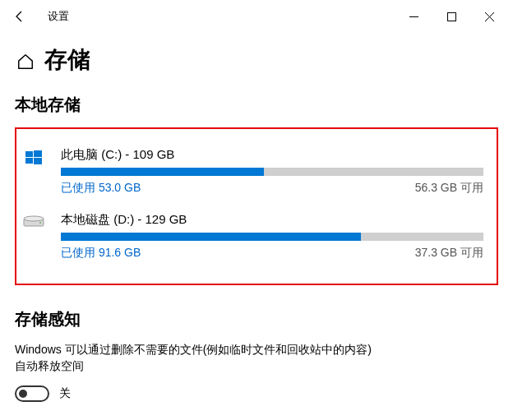 This screenshot has height=420, width=513. What do you see at coordinates (256, 16) in the screenshot?
I see `titlebar: 设置` at bounding box center [256, 16].